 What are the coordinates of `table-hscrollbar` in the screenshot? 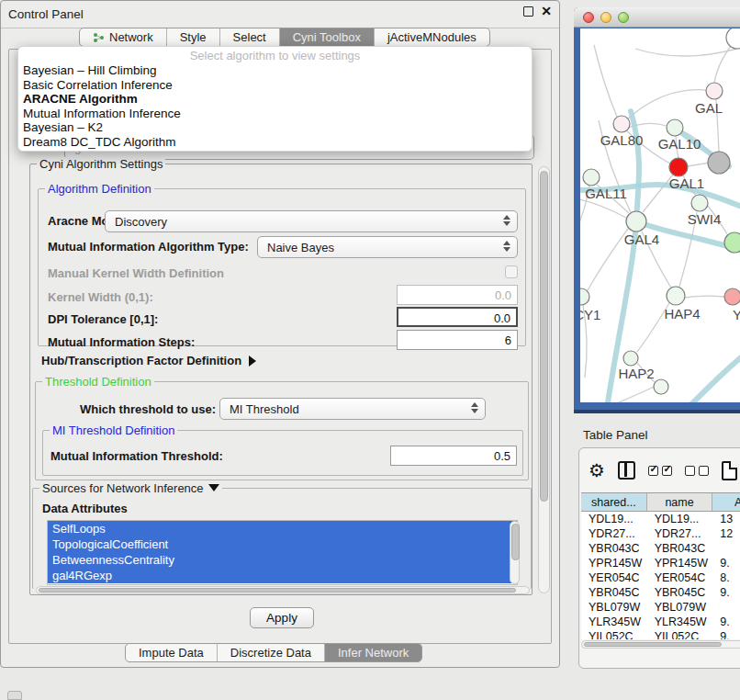 It's located at (661, 645).